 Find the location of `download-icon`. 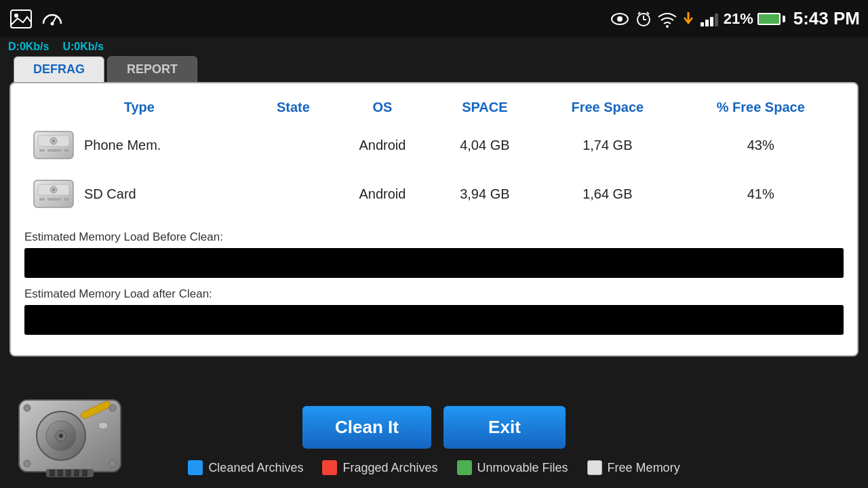

download-icon is located at coordinates (688, 19).